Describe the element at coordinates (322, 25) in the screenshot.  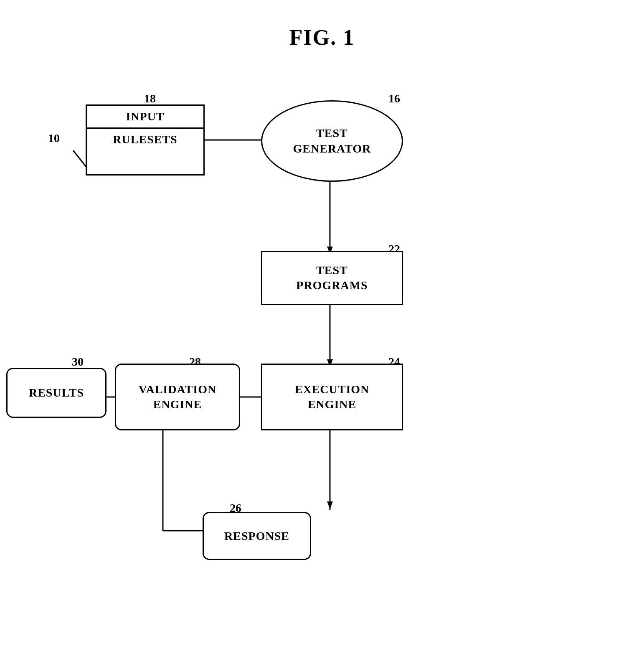
I see `page-title: FIG. 1` at that location.